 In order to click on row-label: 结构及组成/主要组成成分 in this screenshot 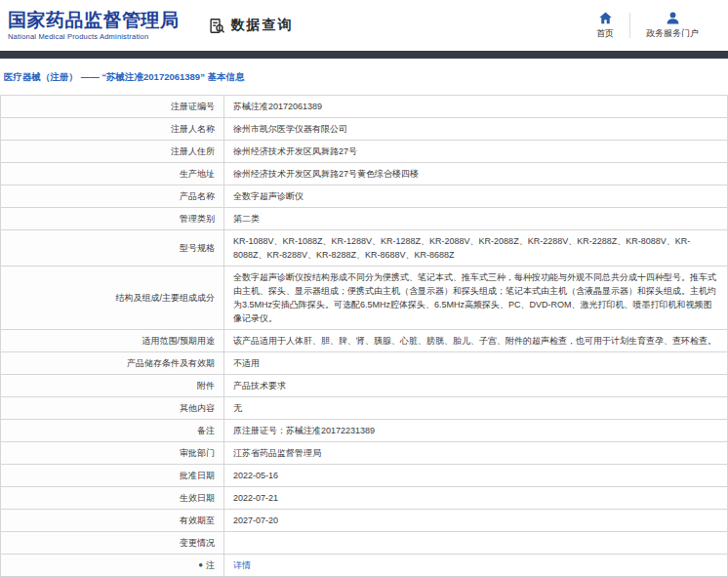, I will do `click(113, 299)`.